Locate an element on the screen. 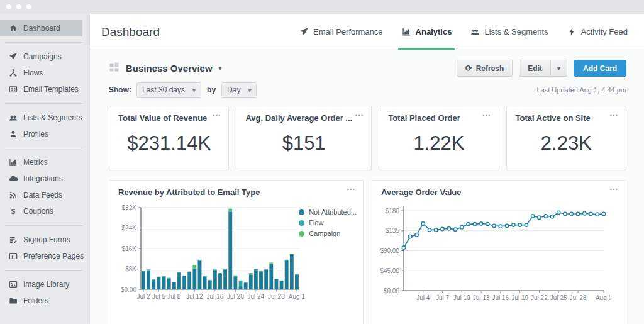 The width and height of the screenshot is (644, 324). sidebar-item-data-feeds: Data Feeds is located at coordinates (45, 195).